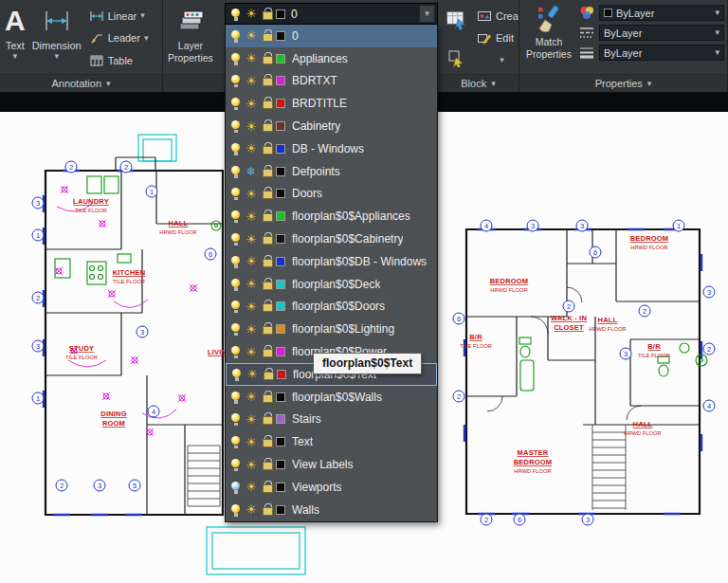 This screenshot has height=583, width=728. What do you see at coordinates (662, 13) in the screenshot?
I see `object-color-combo: ByLayer ▾` at bounding box center [662, 13].